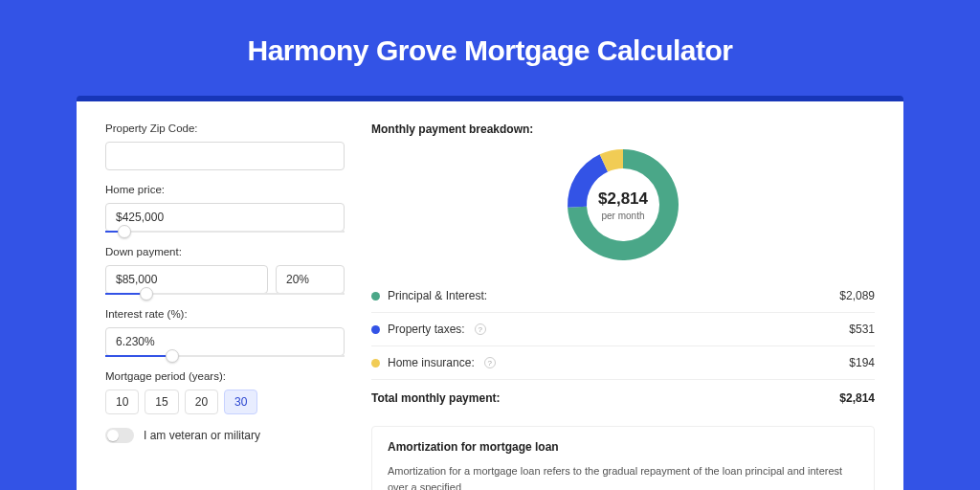 Image resolution: width=980 pixels, height=490 pixels. I want to click on donut-center: $2,814 per month, so click(623, 205).